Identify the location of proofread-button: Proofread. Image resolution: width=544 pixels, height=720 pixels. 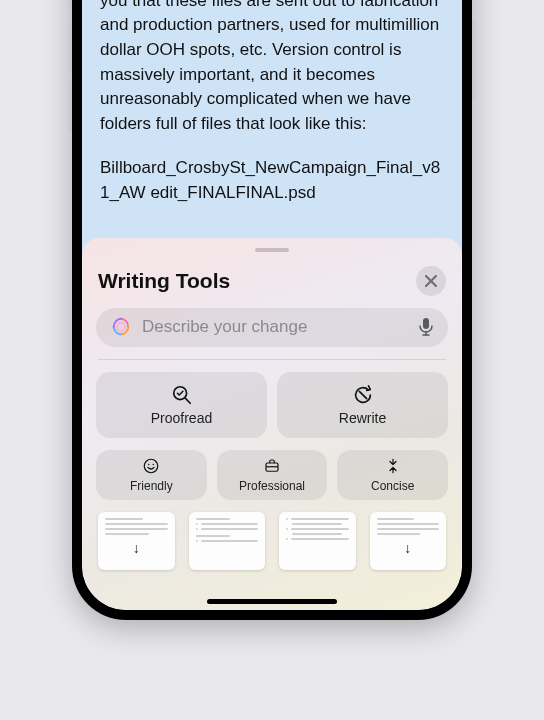
(182, 405).